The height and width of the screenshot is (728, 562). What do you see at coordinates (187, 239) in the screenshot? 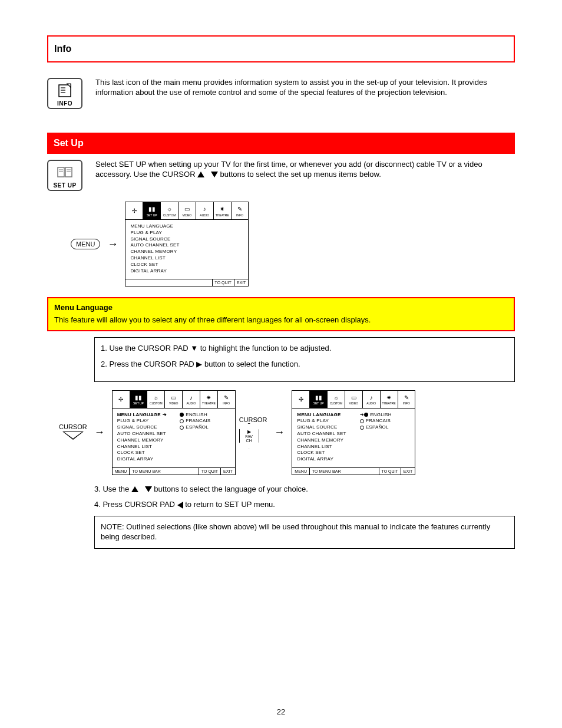
I see `mi-2: SIGNAL SOURCE` at bounding box center [187, 239].